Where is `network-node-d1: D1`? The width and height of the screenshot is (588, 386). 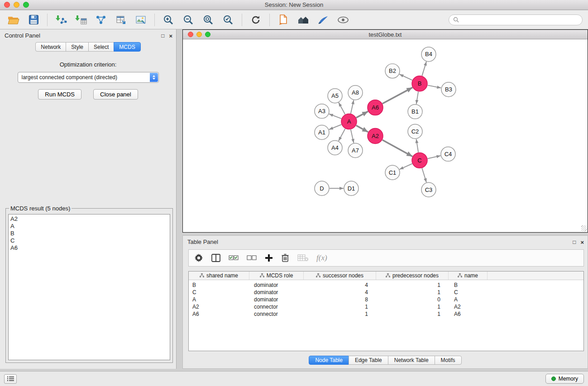 network-node-d1: D1 is located at coordinates (351, 188).